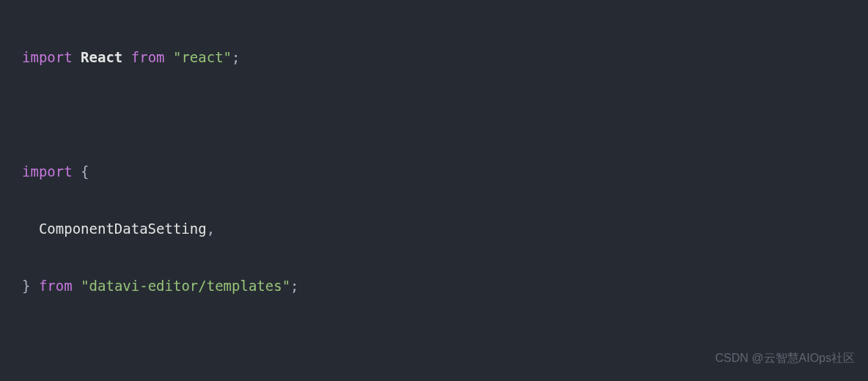 The height and width of the screenshot is (381, 868). Describe the element at coordinates (85, 171) in the screenshot. I see `brace-open: {` at that location.